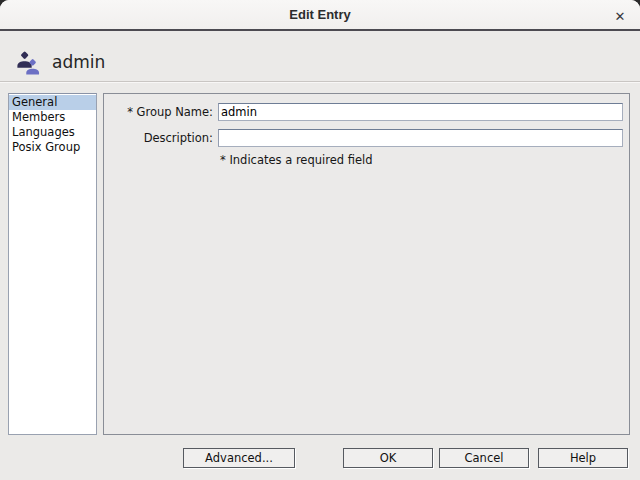 This screenshot has width=640, height=480. Describe the element at coordinates (52, 118) in the screenshot. I see `section-item-members: Members` at that location.